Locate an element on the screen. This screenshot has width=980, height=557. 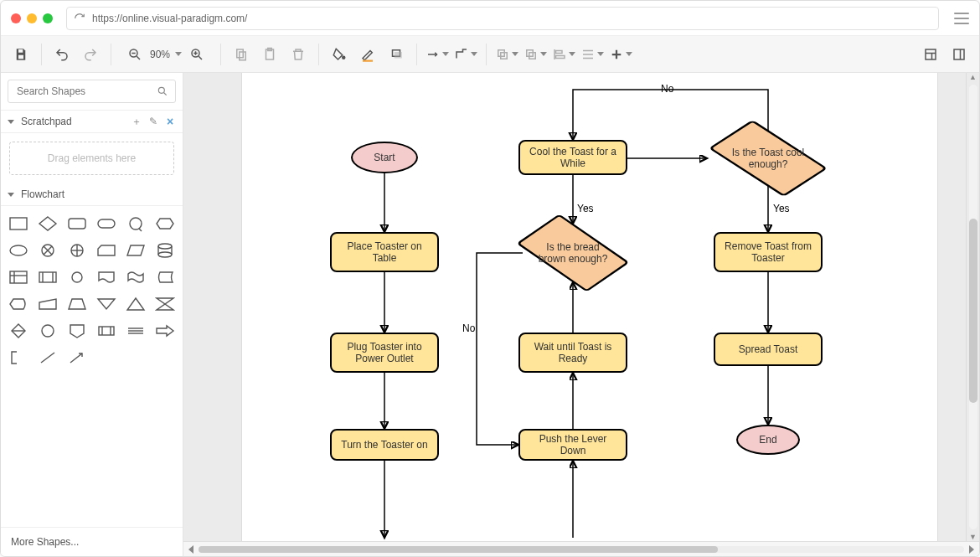
node-brown-enough: Is the bread brown enough? is located at coordinates (573, 253).